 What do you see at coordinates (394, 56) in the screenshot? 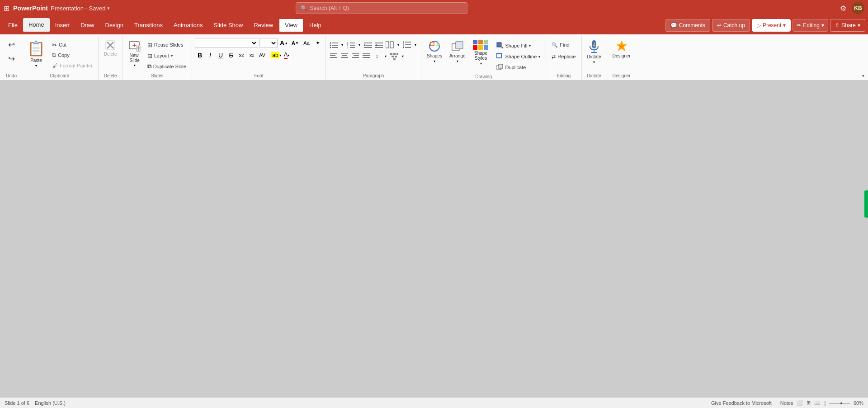
I see `convert-smartart-button` at bounding box center [394, 56].